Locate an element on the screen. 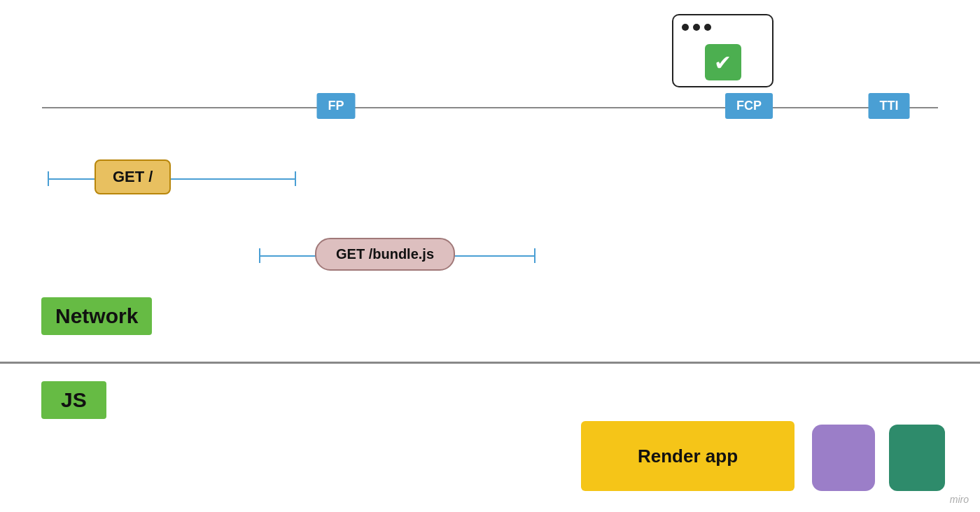 This screenshot has height=512, width=980. milestone-fcp: FCP is located at coordinates (749, 106).